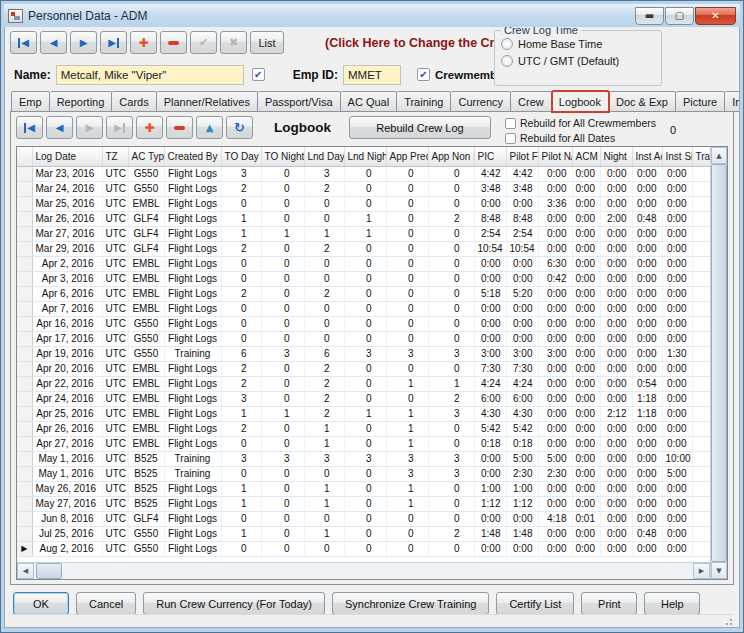 The height and width of the screenshot is (633, 744). What do you see at coordinates (407, 156) in the screenshot?
I see `column-header-app-prec: App Prec` at bounding box center [407, 156].